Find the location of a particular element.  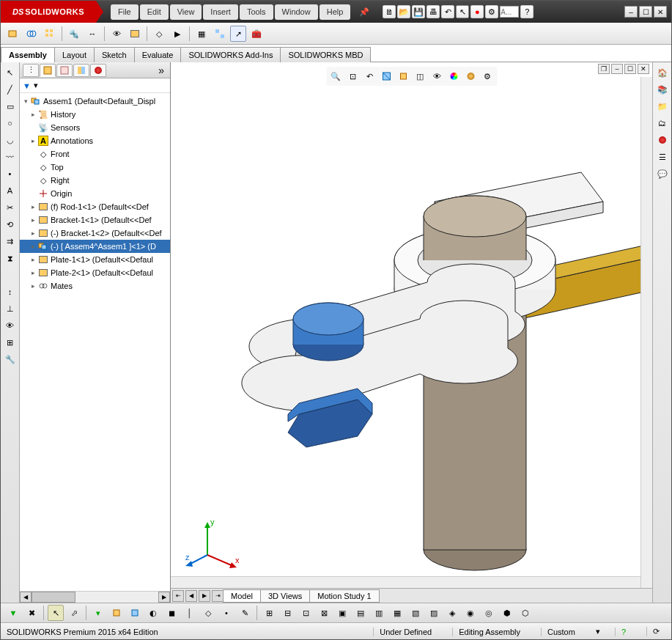

menu-view: View is located at coordinates (186, 12).